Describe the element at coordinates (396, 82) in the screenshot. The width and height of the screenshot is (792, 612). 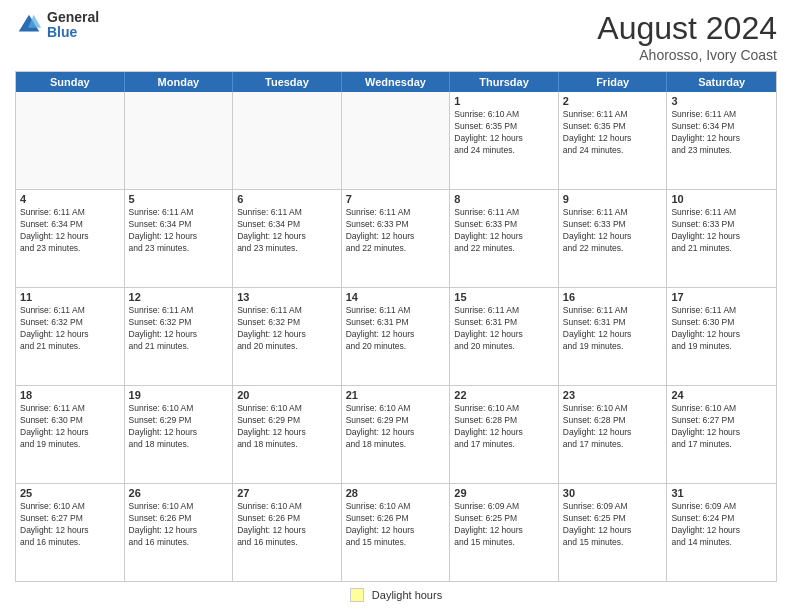
I see `calendar-header: SundayMondayTuesdayWednesdayThursdayFrid…` at that location.